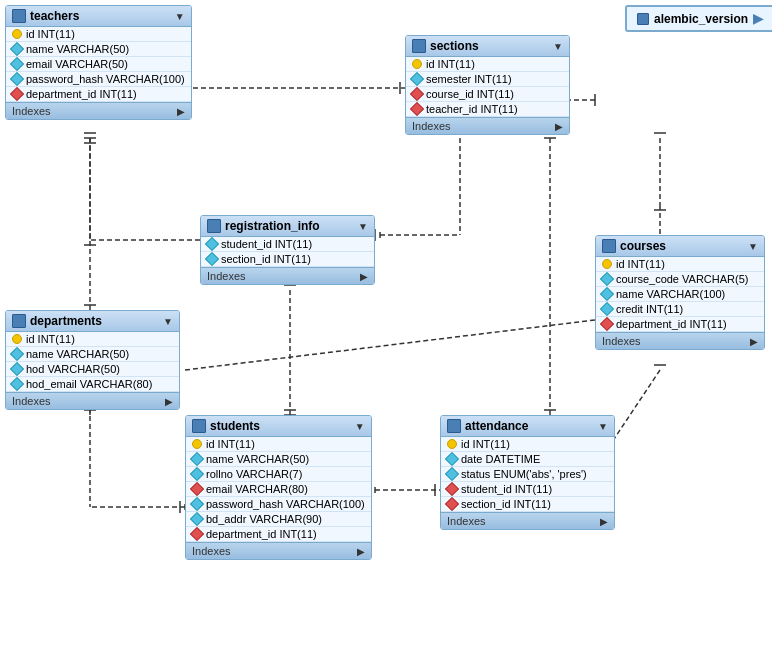 Image resolution: width=772 pixels, height=653 pixels. Describe the element at coordinates (454, 426) in the screenshot. I see `attendance-icon` at that location.